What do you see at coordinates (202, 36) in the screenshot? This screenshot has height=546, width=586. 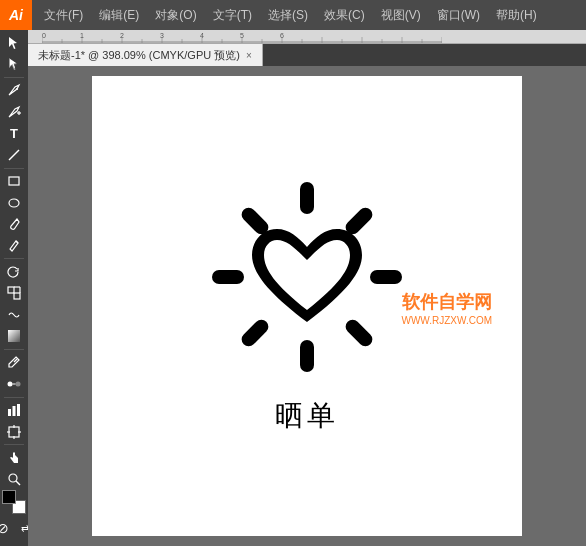 I see `svg-text: 4` at bounding box center [202, 36].